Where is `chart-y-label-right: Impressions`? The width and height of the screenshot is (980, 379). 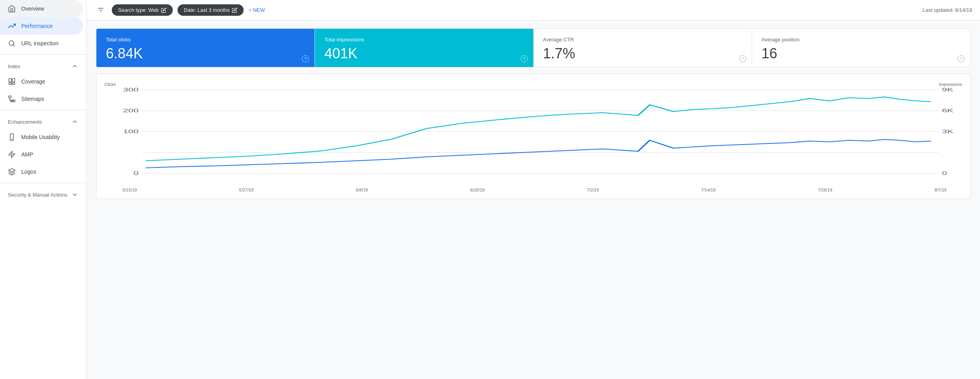 chart-y-label-right: Impressions is located at coordinates (951, 84).